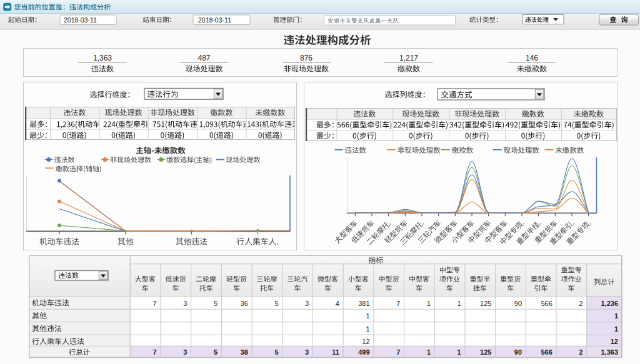 This screenshot has height=364, width=640. I want to click on svg-text: 1,217, so click(409, 58).